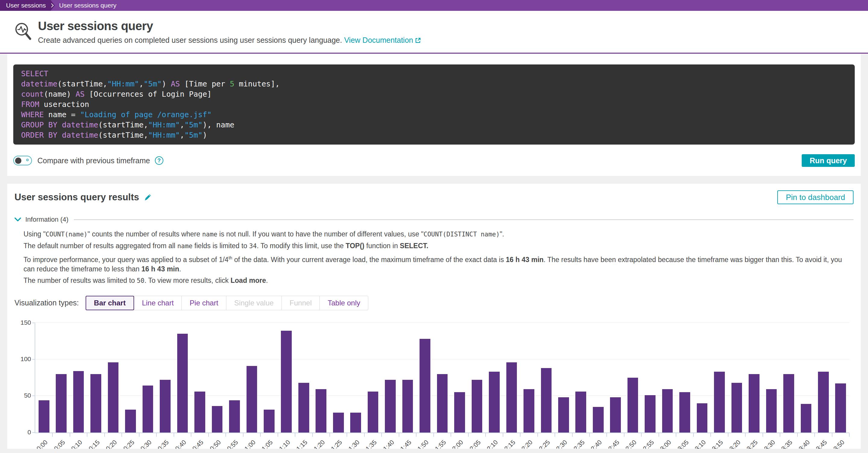 The height and width of the screenshot is (453, 868). What do you see at coordinates (581, 378) in the screenshot?
I see `bar-cell: 02:35` at bounding box center [581, 378].